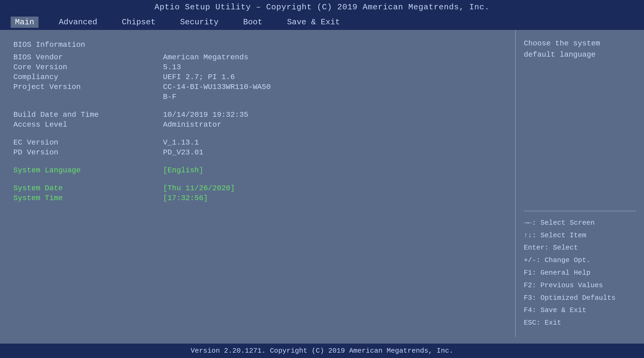 The image size is (644, 358). Describe the element at coordinates (322, 22) in the screenshot. I see `nav-bar: Main Advanced Chipset Security Boot Save…` at that location.